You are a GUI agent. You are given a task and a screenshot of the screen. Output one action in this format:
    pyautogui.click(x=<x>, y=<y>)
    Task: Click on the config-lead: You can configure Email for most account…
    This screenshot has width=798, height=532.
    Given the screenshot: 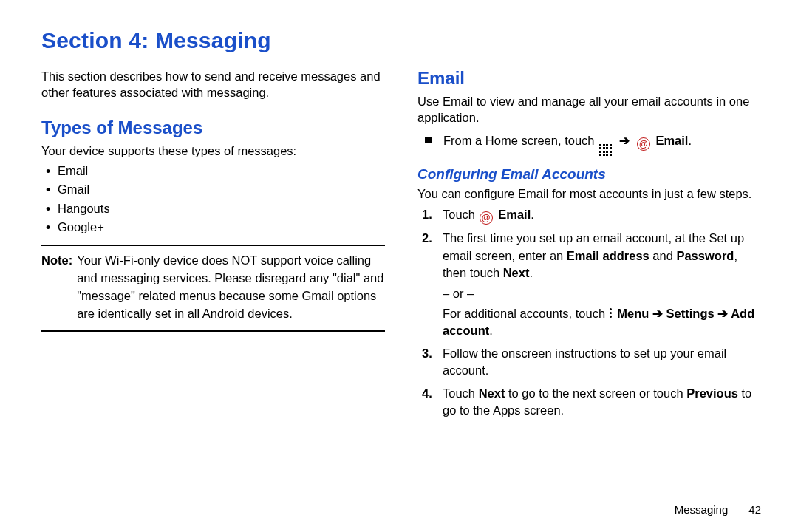 What is the action you would take?
    pyautogui.click(x=590, y=194)
    